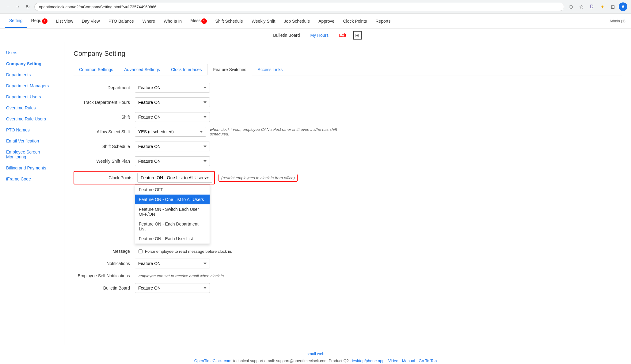  What do you see at coordinates (299, 7) in the screenshot?
I see `address-bar: opentimeclock.com/q2/mCompanySetting.htm…` at bounding box center [299, 7].